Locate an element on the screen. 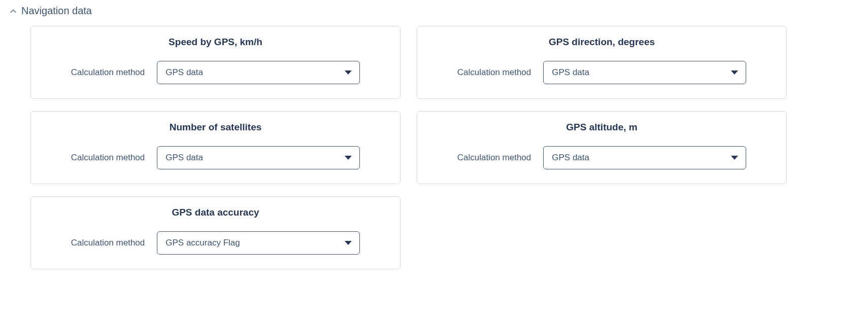  chevron-up-icon is located at coordinates (13, 11).